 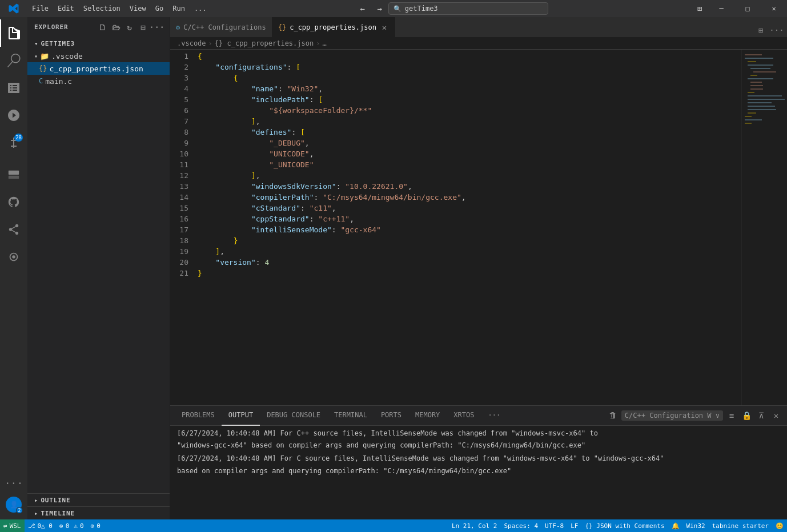 What do you see at coordinates (479, 471) in the screenshot?
I see `log-line-4: based on compiler args and querying comp…` at bounding box center [479, 471].